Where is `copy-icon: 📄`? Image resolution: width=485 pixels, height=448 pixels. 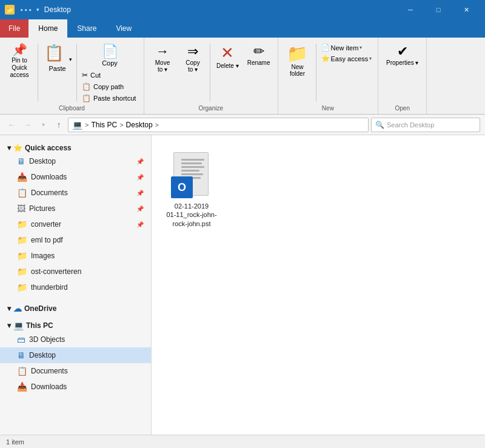
copy-icon: 📄 is located at coordinates (110, 52).